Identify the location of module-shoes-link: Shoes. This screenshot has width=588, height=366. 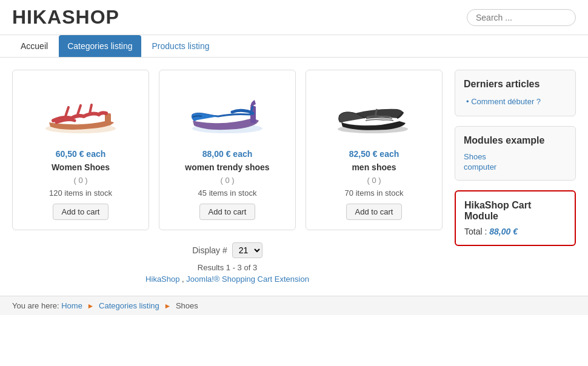
(515, 156).